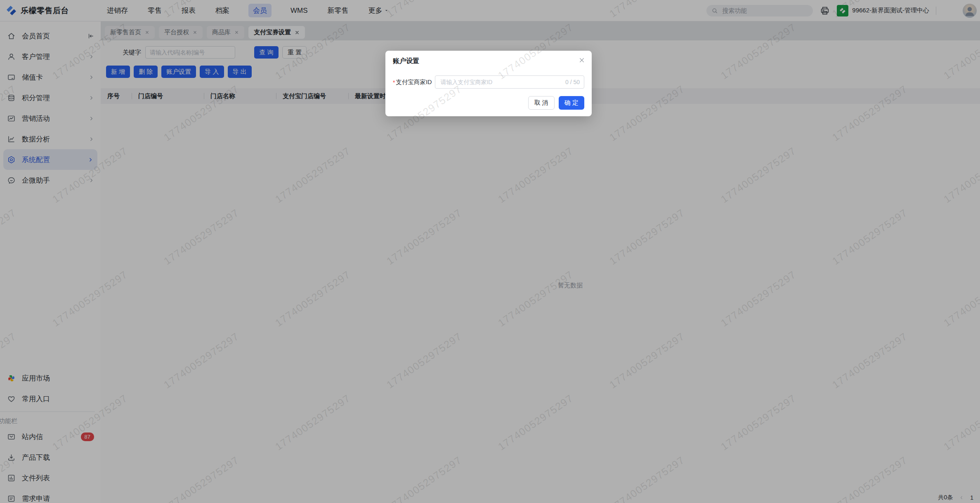  I want to click on required-mark: *, so click(394, 82).